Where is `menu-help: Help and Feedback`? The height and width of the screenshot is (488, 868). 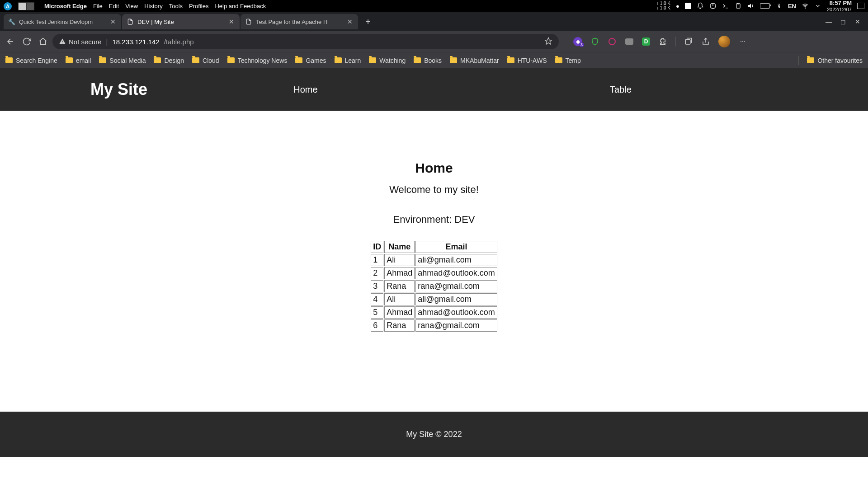
menu-help: Help and Feedback is located at coordinates (241, 6).